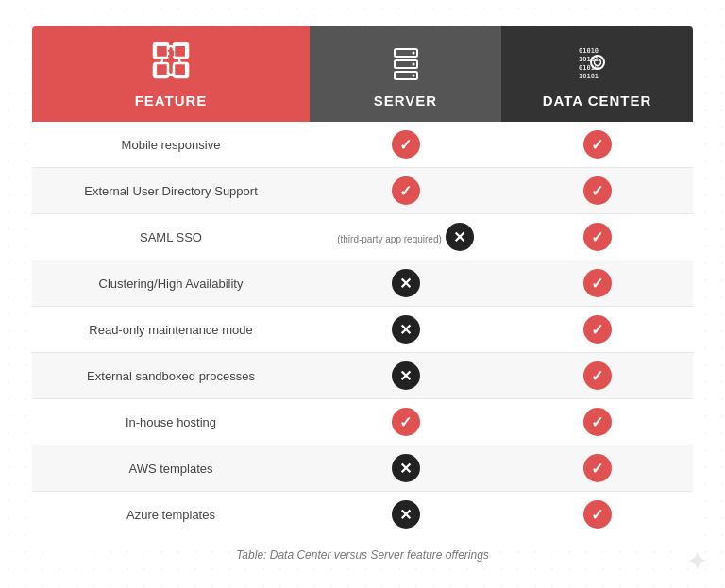  What do you see at coordinates (171, 60) in the screenshot?
I see `feature-icon` at bounding box center [171, 60].